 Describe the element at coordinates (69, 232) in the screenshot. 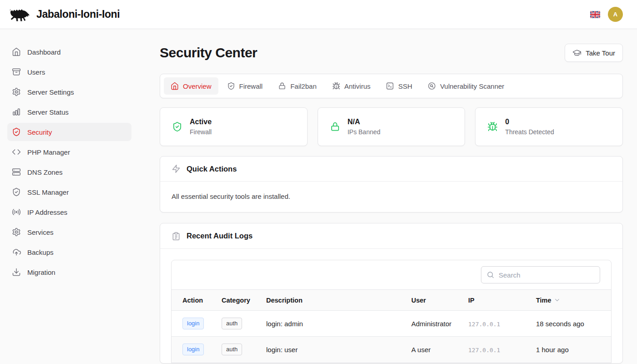

I see `sidebar-item-services: Services` at that location.